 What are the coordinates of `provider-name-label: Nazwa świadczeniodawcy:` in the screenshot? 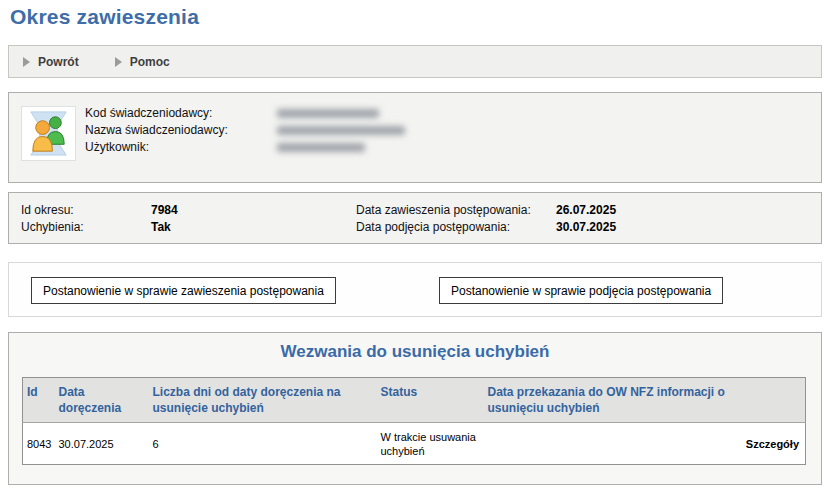 It's located at (156, 130).